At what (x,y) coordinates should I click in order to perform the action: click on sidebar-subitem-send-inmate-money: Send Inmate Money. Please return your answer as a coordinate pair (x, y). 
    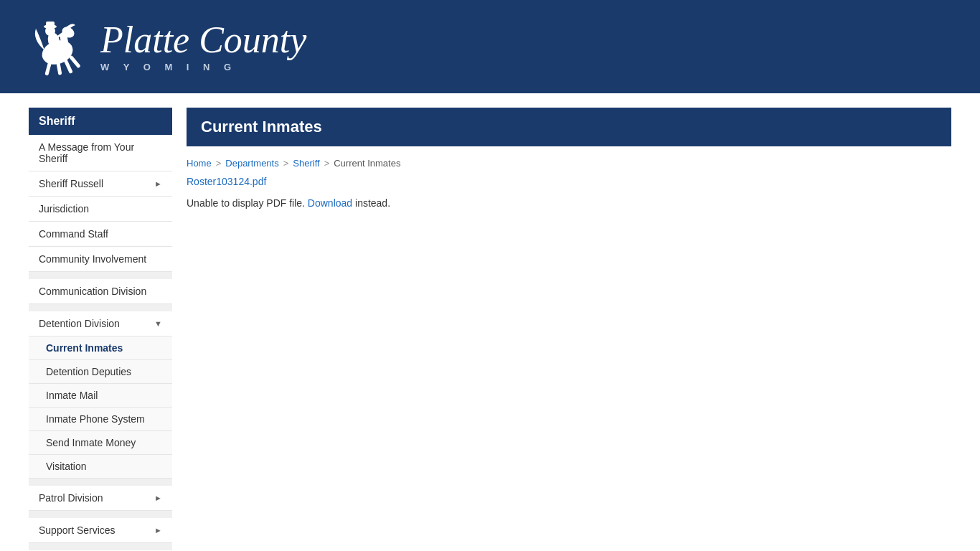
    Looking at the image, I should click on (100, 443).